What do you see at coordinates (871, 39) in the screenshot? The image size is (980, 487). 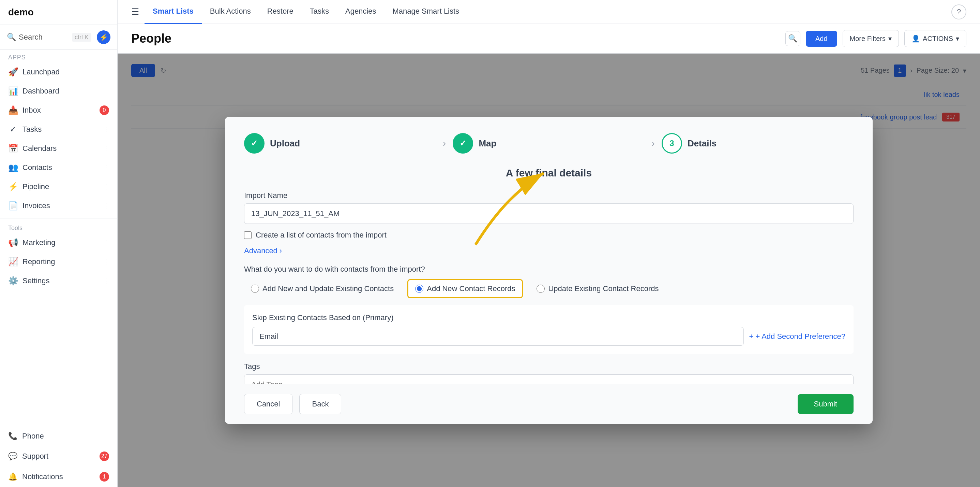 I see `more-filters-button: More Filters ▾` at bounding box center [871, 39].